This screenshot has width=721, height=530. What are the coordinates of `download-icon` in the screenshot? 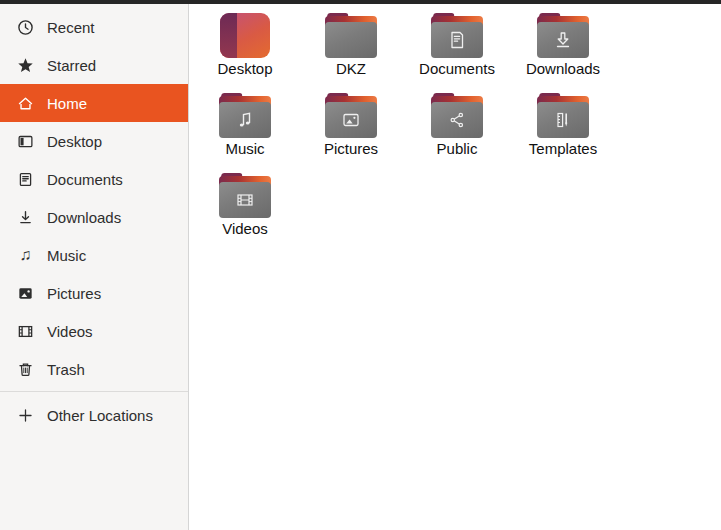 It's located at (26, 218).